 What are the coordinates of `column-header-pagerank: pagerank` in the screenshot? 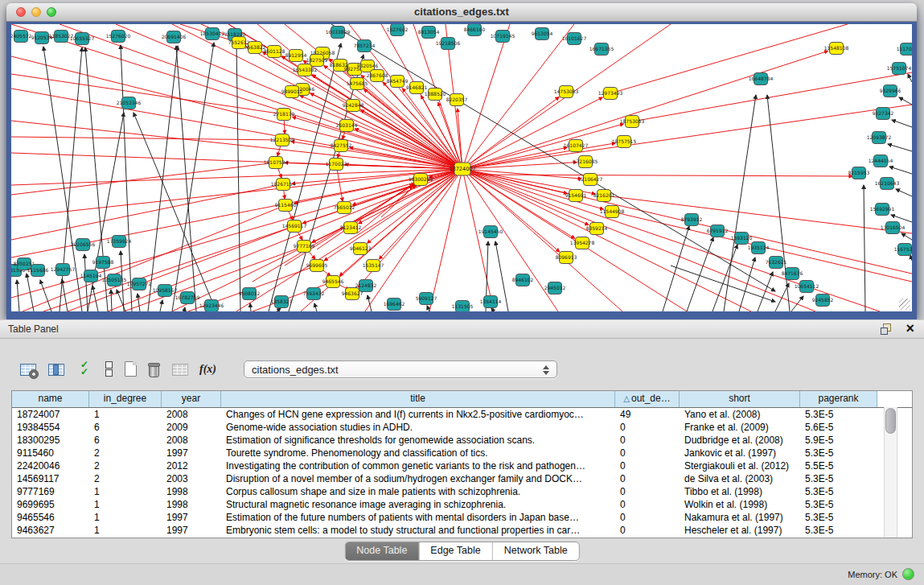 It's located at (839, 399).